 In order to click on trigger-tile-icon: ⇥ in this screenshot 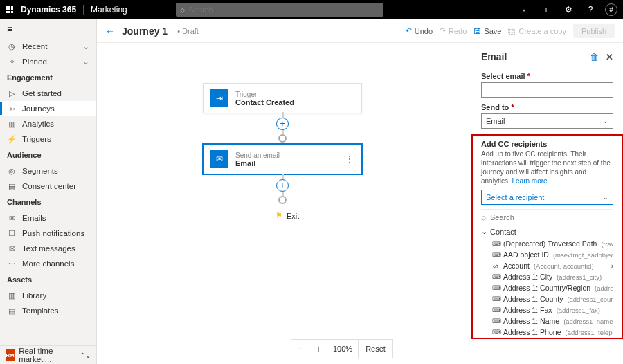, I will do `click(219, 98)`.